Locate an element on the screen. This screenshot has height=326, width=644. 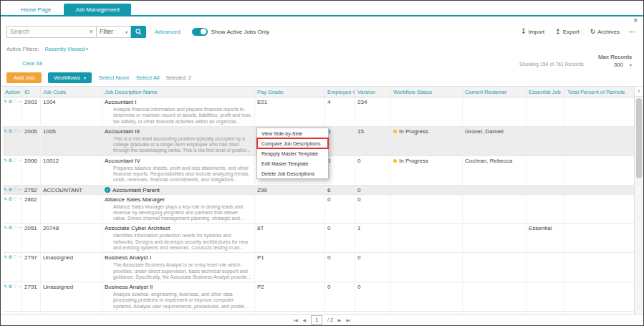
cell-job-description-name: iAccountant Parent is located at coordinates (179, 190).